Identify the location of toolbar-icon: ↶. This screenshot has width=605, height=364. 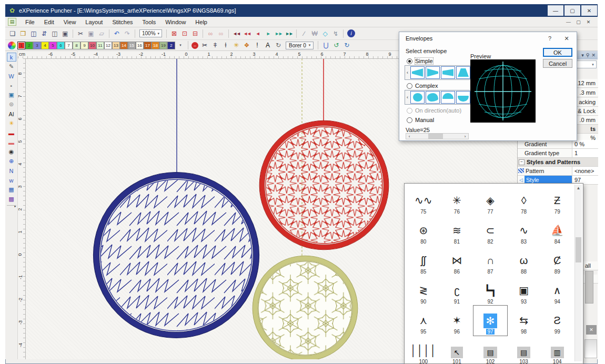
(117, 34).